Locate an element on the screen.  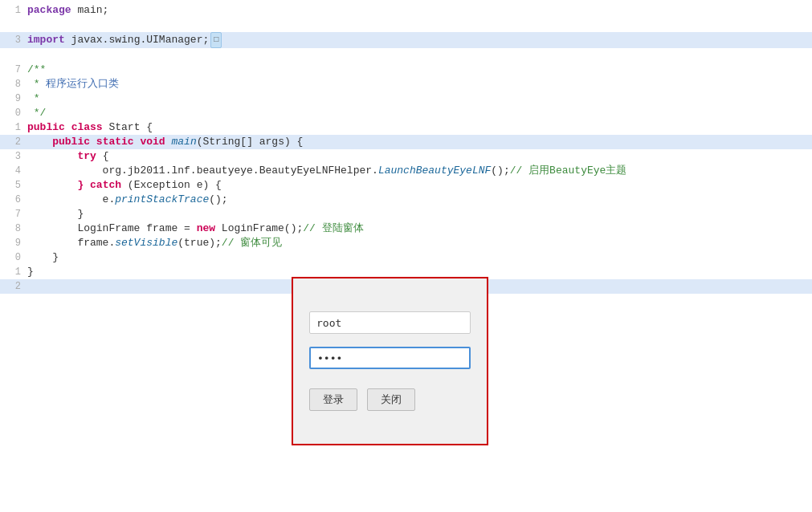
line-content: LoginFrame frame = new LoginFrame();// 登… is located at coordinates (419, 229).